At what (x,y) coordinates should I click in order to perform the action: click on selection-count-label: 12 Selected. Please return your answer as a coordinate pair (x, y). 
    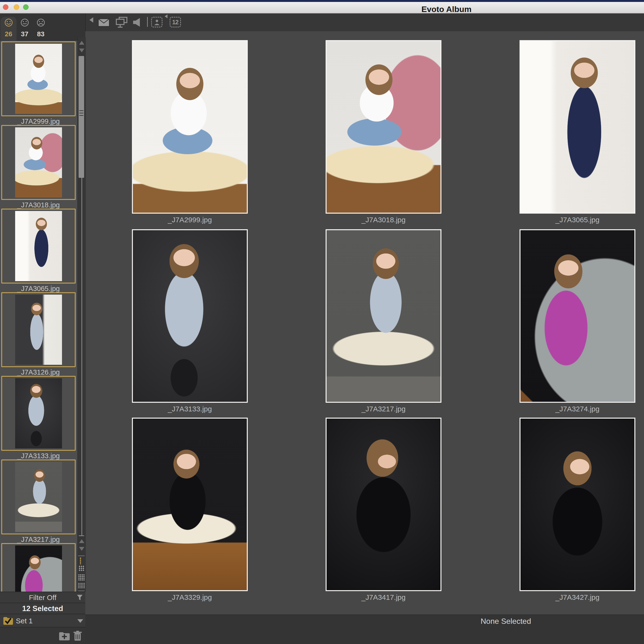
    Looking at the image, I should click on (43, 609).